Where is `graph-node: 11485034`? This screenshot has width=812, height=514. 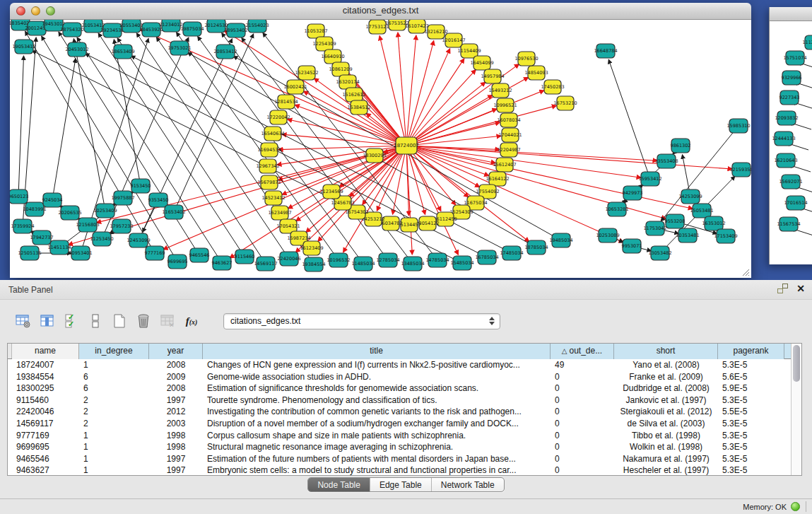
graph-node: 11485034 is located at coordinates (363, 264).